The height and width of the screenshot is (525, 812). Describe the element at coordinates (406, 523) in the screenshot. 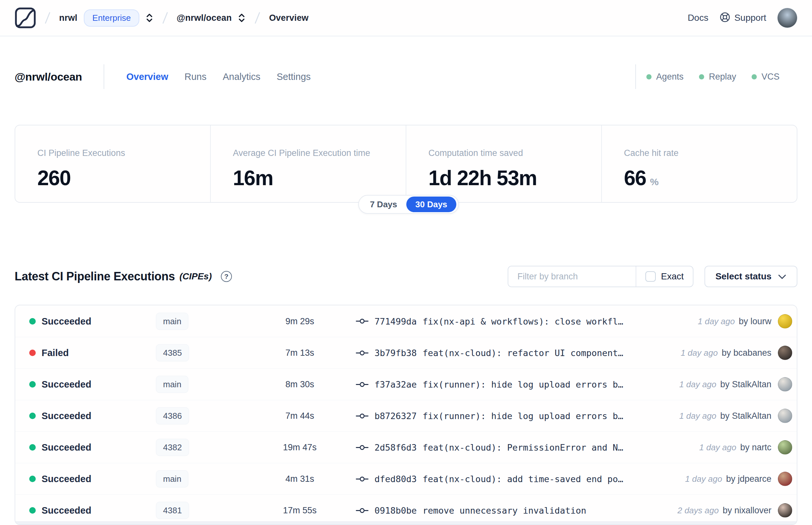

I see `next-row-peek` at that location.